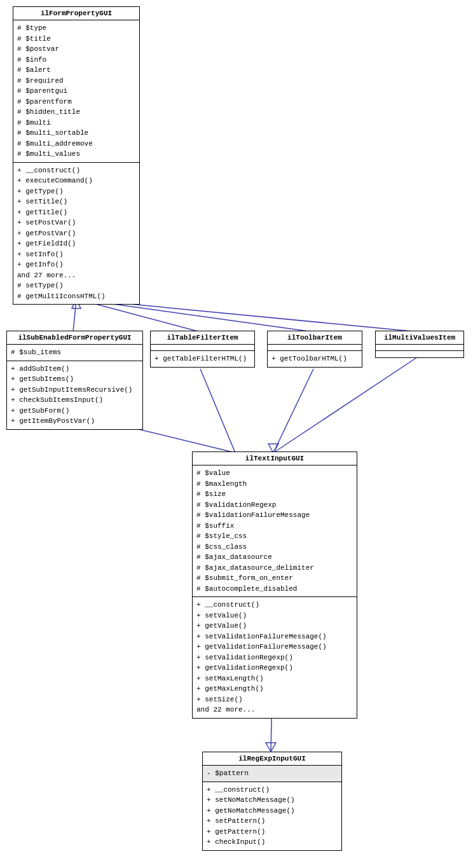 This screenshot has height=868, width=473. Describe the element at coordinates (202, 348) in the screenshot. I see `class-attrs-ilTableFilterItem` at that location.